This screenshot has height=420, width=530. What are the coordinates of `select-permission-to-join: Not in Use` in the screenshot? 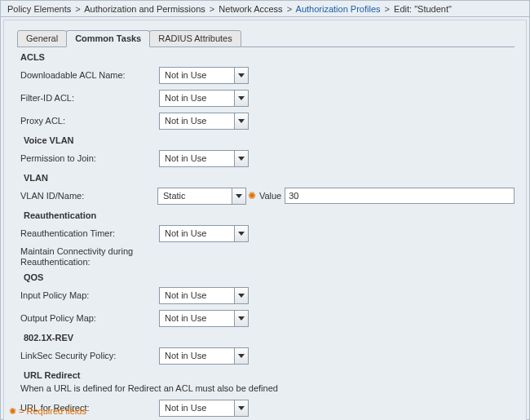 It's located at (204, 158).